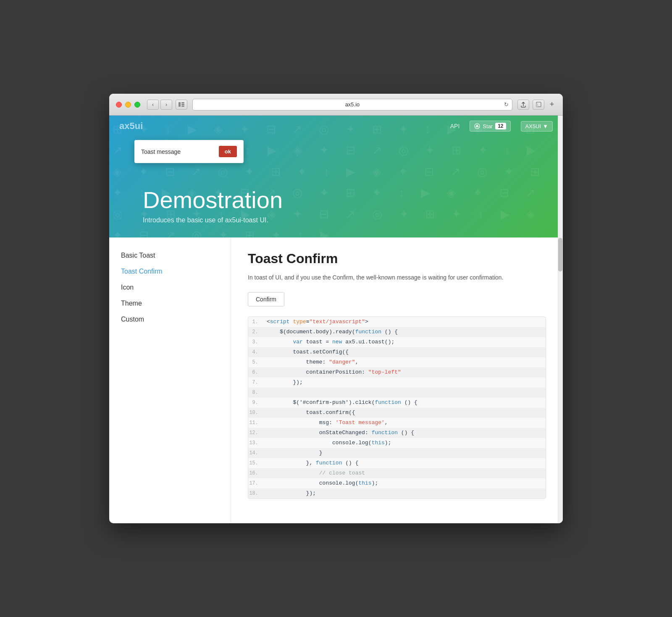  I want to click on scrollbar-track, so click(560, 319).